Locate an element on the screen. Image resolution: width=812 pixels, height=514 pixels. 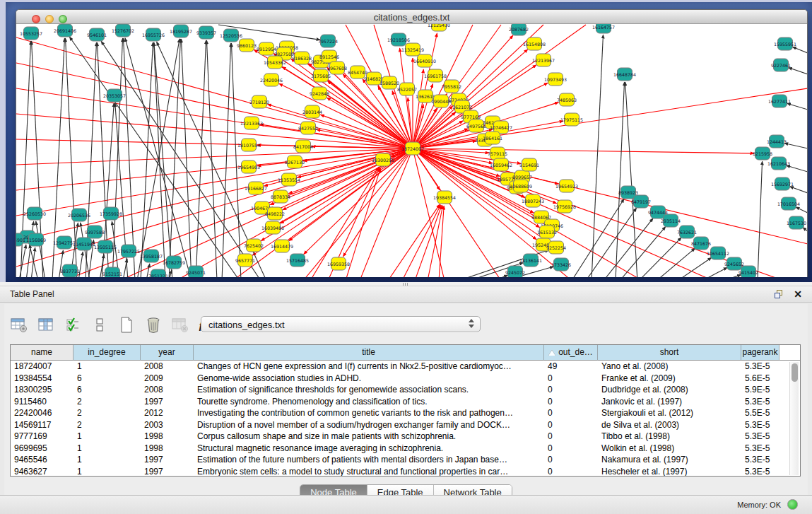
table-cell: Structural magnetic resonance image aver… is located at coordinates (369, 448).